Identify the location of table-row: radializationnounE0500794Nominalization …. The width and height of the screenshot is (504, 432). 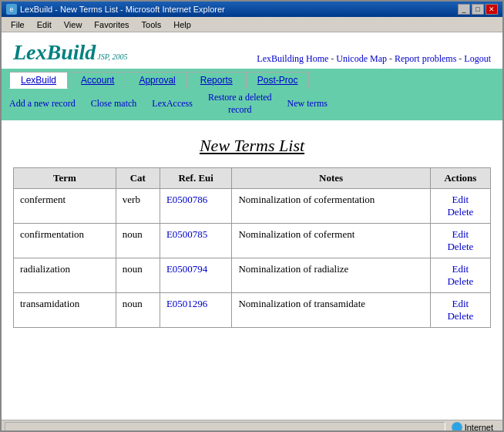
(253, 276).